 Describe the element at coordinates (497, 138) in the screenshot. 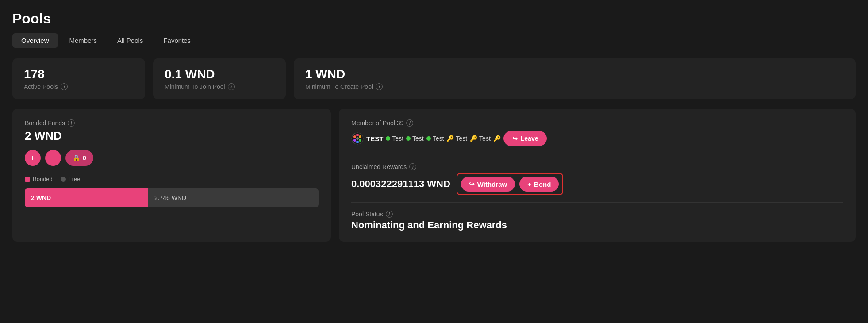

I see `key-icon-3: 🔑` at that location.